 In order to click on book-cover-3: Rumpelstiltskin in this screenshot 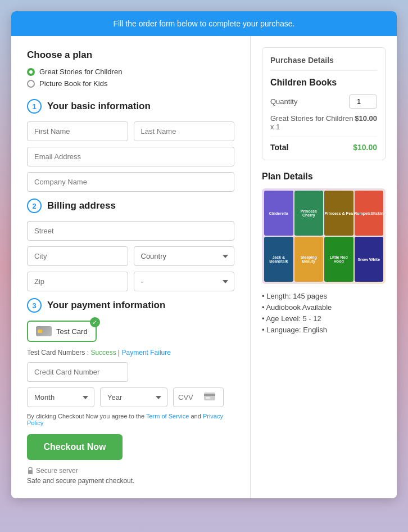, I will do `click(369, 213)`.